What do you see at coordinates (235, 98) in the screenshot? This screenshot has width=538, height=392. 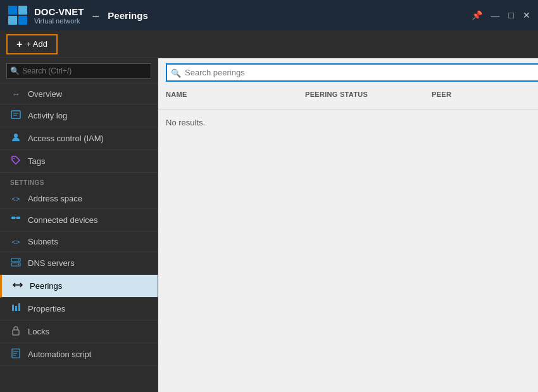 I see `col-name: NAME` at bounding box center [235, 98].